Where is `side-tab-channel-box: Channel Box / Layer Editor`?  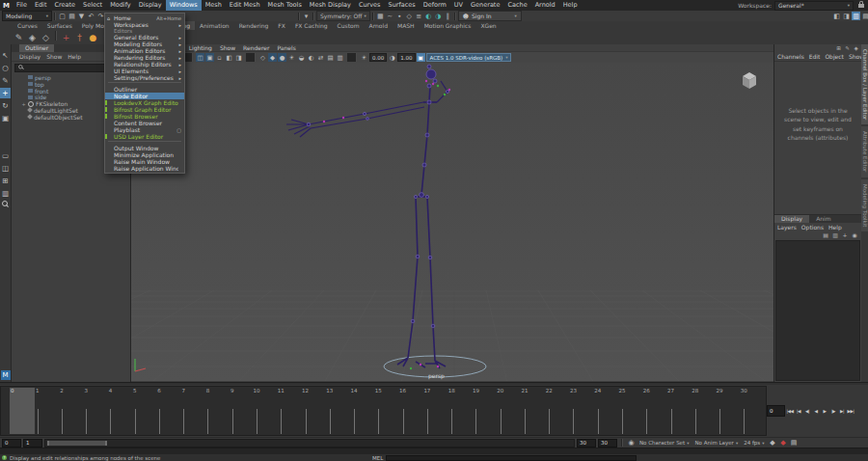
side-tab-channel-box: Channel Box / Layer Editor is located at coordinates (864, 85).